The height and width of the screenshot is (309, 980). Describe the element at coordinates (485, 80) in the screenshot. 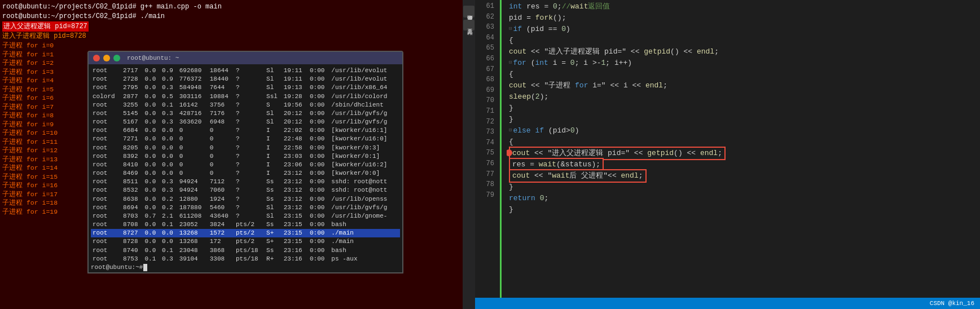

I see `line-number: 68` at that location.